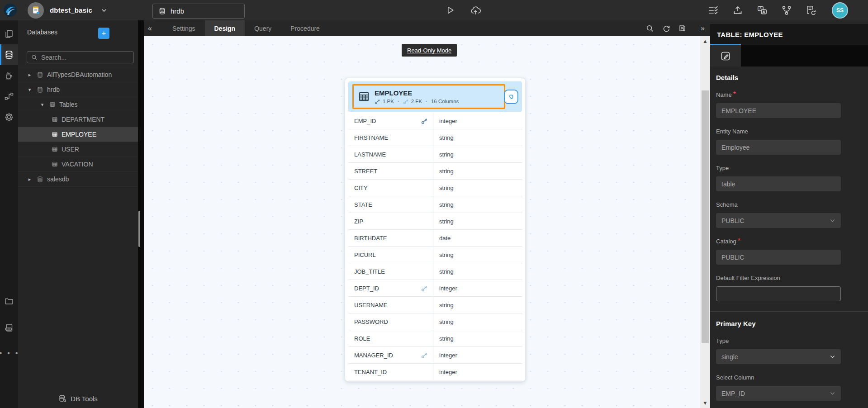 The image size is (868, 408). Describe the element at coordinates (9, 76) in the screenshot. I see `java-services-icon` at that location.